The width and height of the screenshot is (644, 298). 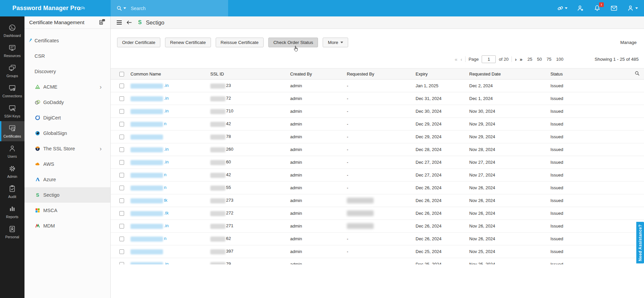 What do you see at coordinates (521, 59) in the screenshot?
I see `last-page-icon: »` at bounding box center [521, 59].